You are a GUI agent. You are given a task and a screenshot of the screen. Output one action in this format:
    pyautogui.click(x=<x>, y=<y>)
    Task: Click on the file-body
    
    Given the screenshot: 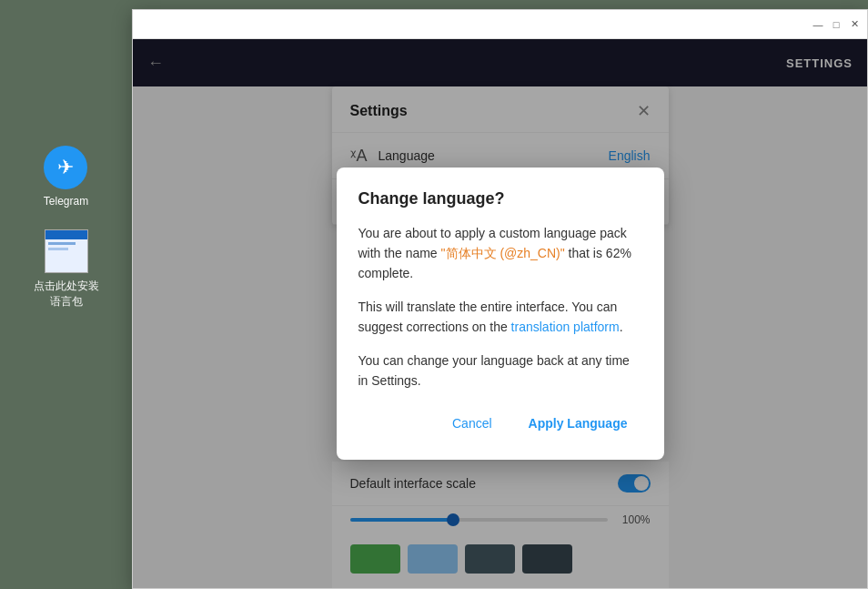 What is the action you would take?
    pyautogui.click(x=66, y=256)
    